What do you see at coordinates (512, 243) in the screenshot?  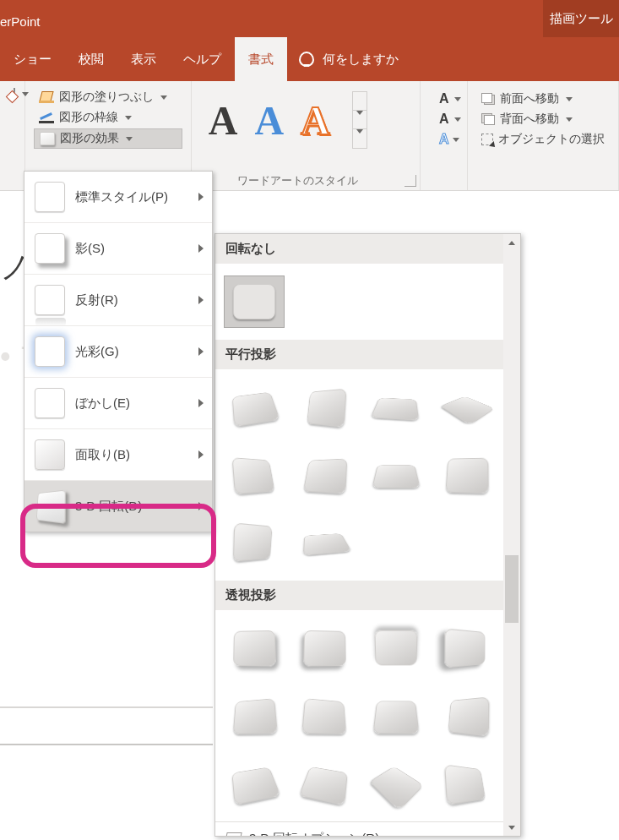 I see `scroll-up-button` at bounding box center [512, 243].